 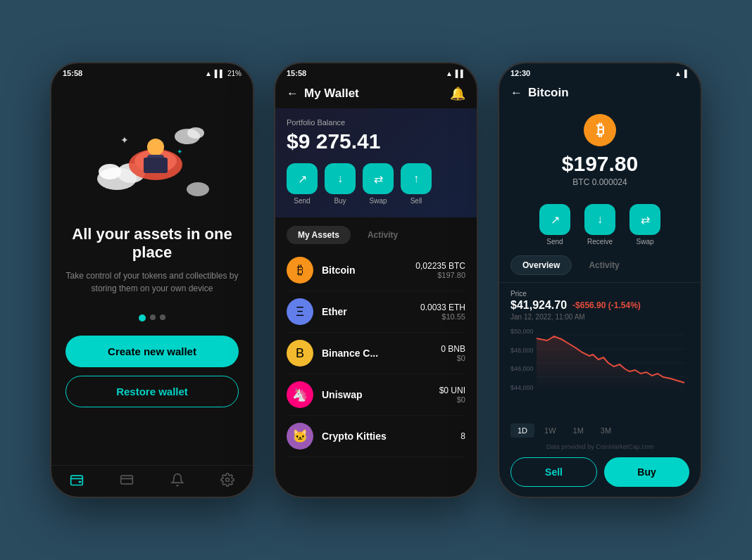 What do you see at coordinates (208, 73) in the screenshot?
I see `wifi-icon: ▲` at bounding box center [208, 73].